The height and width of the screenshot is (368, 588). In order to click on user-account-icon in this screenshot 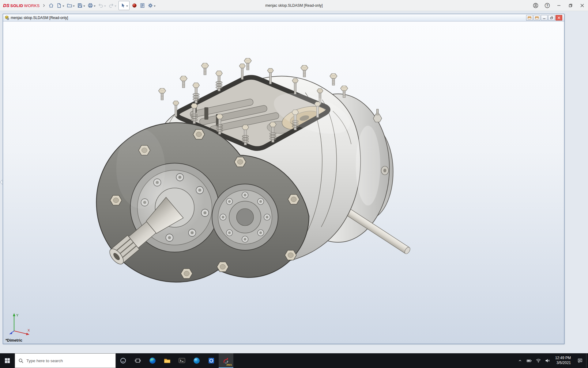, I will do `click(536, 6)`.